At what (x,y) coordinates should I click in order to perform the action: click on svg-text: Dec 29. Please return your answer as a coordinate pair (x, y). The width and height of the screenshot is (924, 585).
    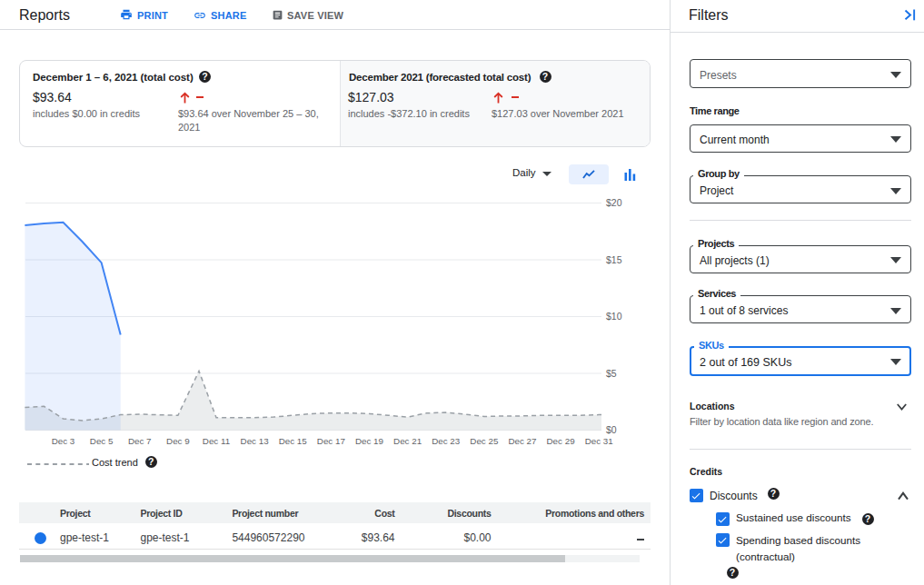
    Looking at the image, I should click on (561, 441).